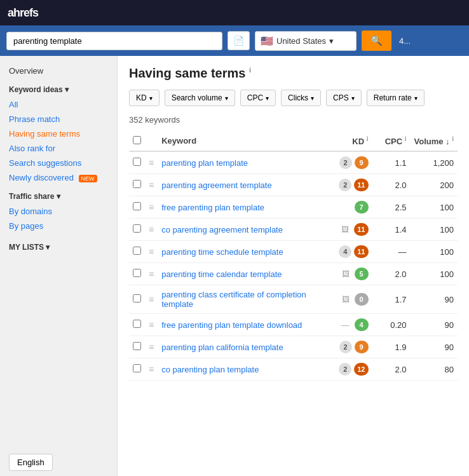 This screenshot has width=469, height=476. I want to click on table-row: ≡co parenting agreement template🖼111.410…, so click(294, 230).